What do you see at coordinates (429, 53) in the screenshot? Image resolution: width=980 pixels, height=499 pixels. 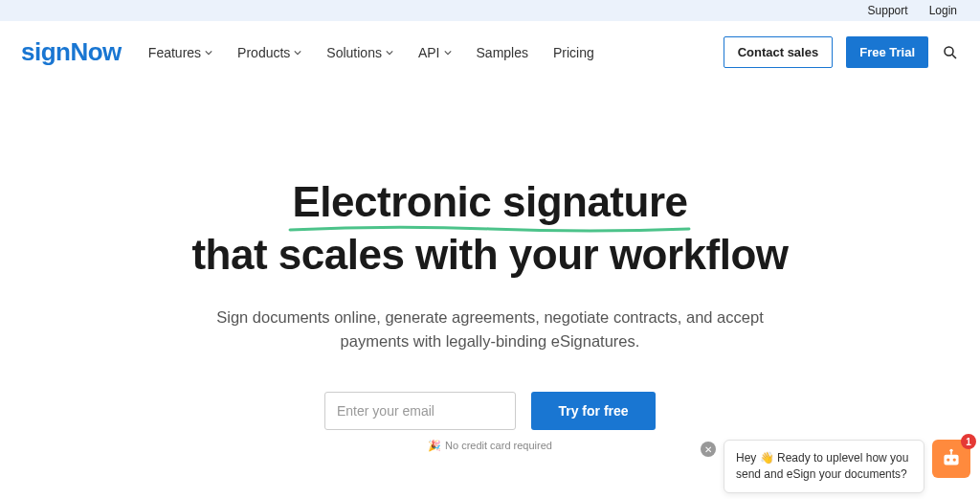 I see `nav-api-label: API` at bounding box center [429, 53].